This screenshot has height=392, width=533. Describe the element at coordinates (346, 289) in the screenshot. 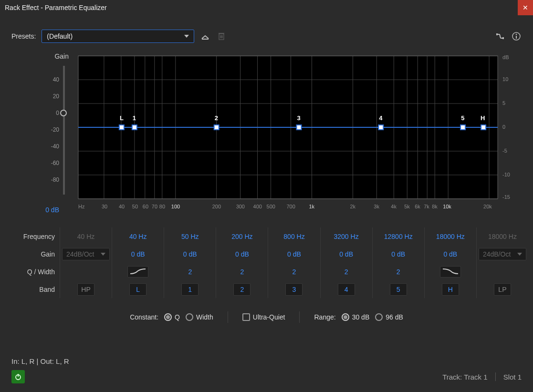

I see `band-toggle-4: 4` at that location.